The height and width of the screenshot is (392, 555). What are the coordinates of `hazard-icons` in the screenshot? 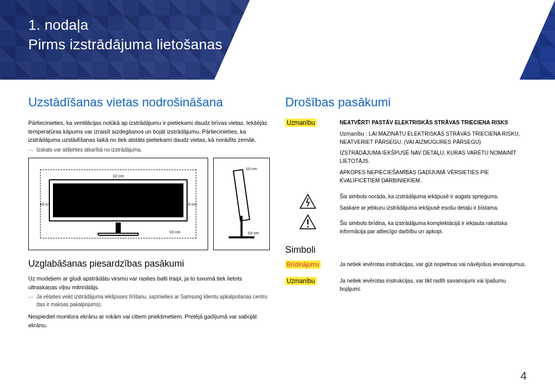 It's located at (308, 211).